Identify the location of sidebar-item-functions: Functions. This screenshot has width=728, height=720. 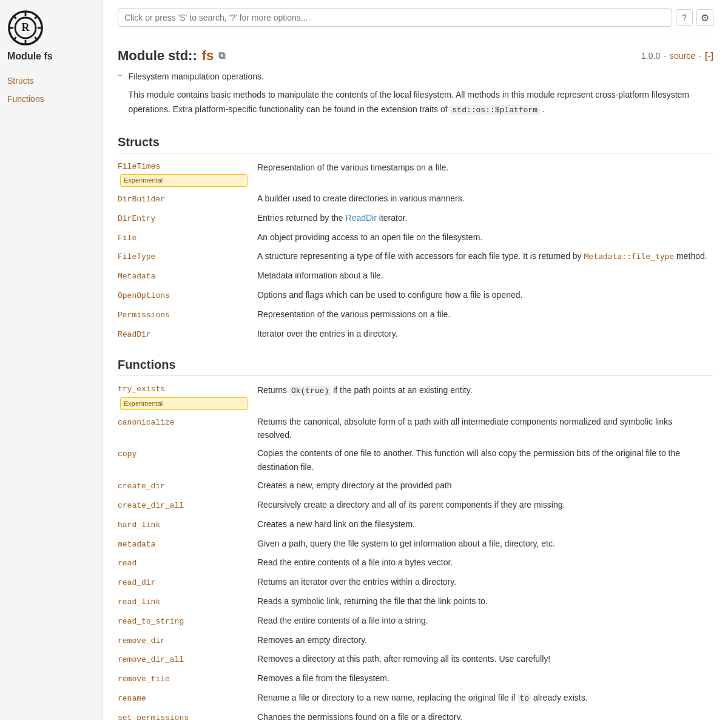
(51, 99).